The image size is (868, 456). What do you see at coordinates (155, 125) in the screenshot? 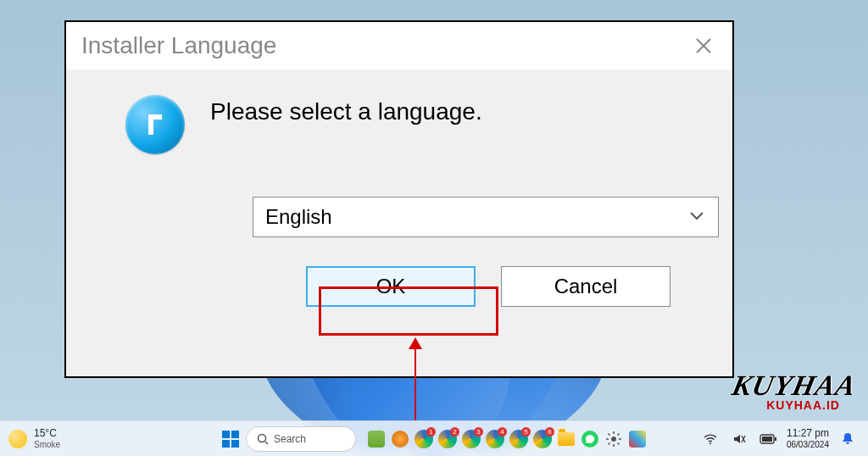
I see `installer-app-icon` at bounding box center [155, 125].